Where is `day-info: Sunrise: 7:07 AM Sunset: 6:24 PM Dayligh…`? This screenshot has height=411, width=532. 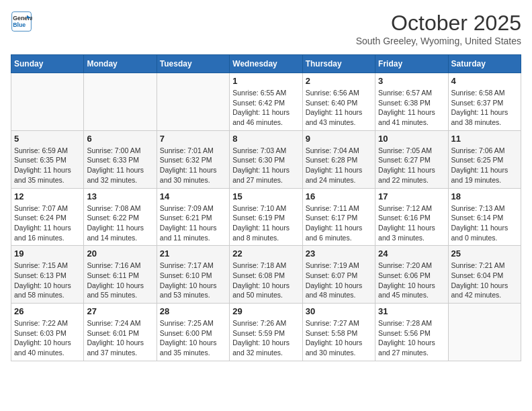
day-info: Sunrise: 7:07 AM Sunset: 6:24 PM Dayligh… is located at coordinates (47, 223).